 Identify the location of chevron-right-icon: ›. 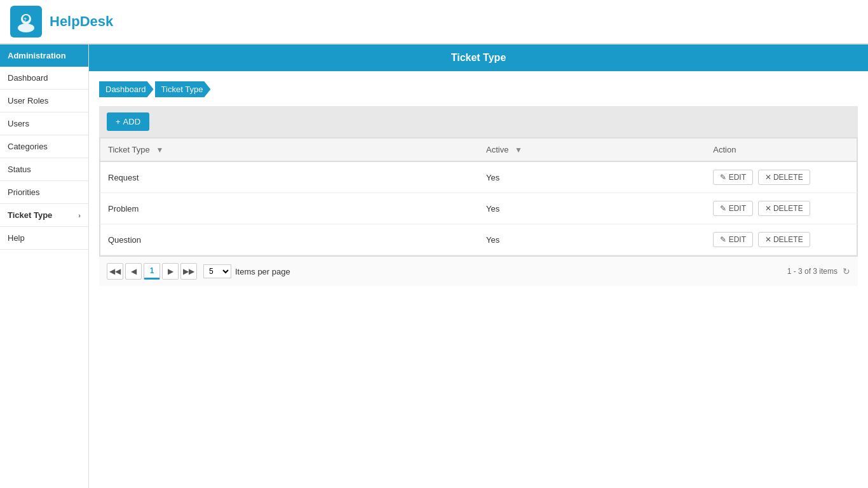
(79, 215).